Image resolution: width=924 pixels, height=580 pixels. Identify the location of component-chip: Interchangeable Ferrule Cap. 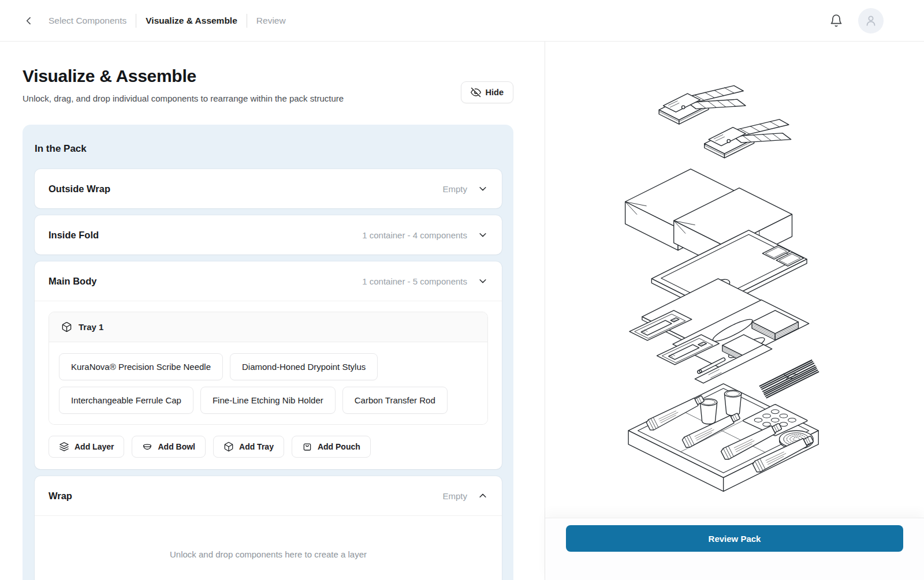
(126, 401).